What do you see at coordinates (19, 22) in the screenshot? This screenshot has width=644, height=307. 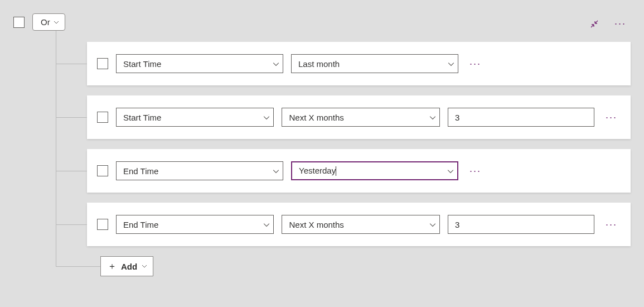 I see `group-checkbox` at bounding box center [19, 22].